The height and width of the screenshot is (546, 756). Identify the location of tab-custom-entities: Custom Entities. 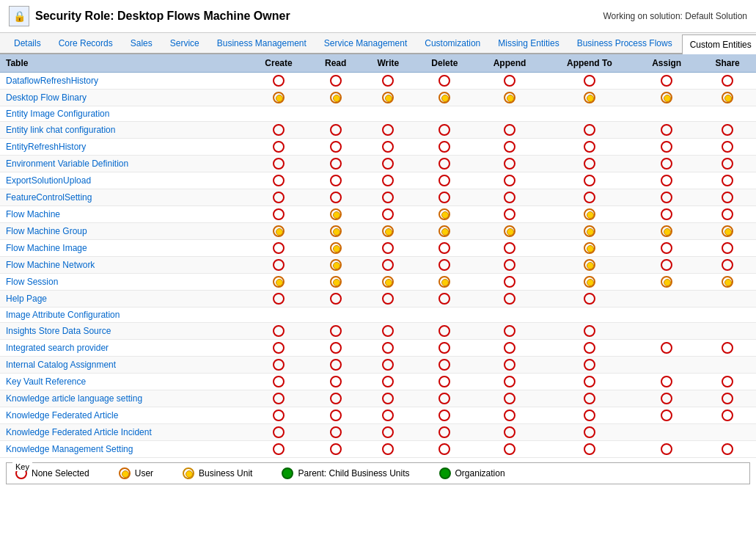
(719, 44).